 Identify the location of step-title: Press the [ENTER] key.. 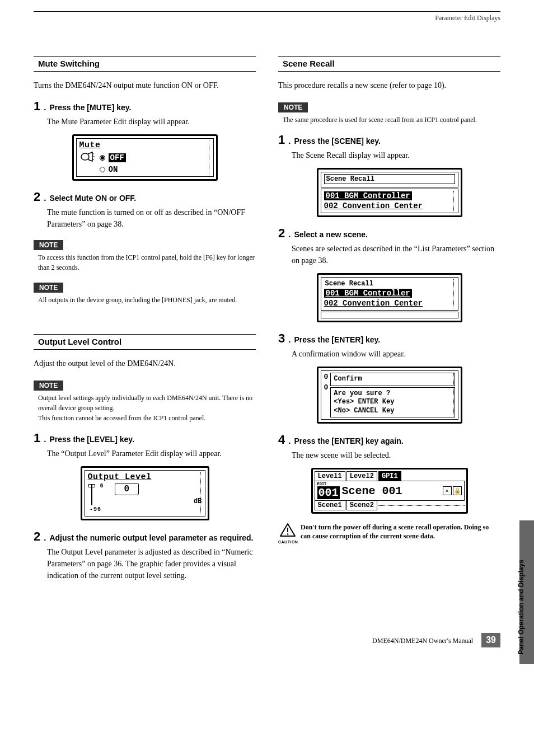
(337, 340).